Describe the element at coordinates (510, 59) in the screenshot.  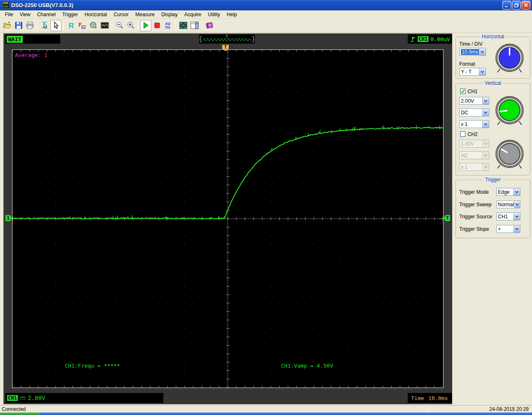
I see `horizontal-knob` at that location.